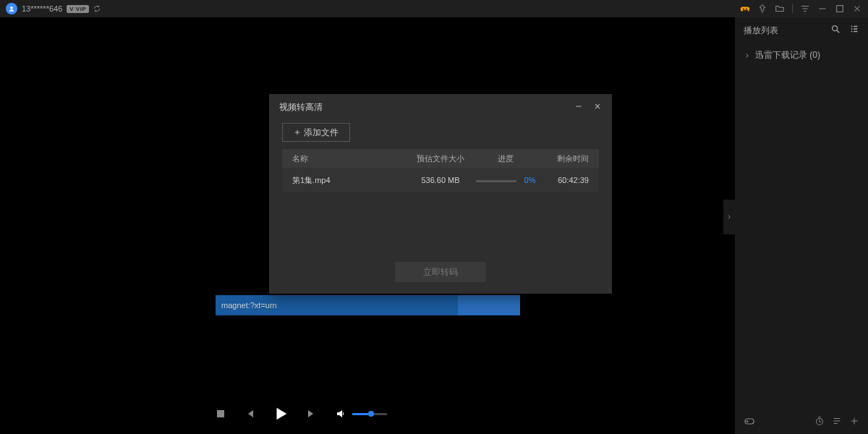 This screenshot has width=868, height=434. Describe the element at coordinates (506, 159) in the screenshot. I see `col-progress: 进度` at that location.